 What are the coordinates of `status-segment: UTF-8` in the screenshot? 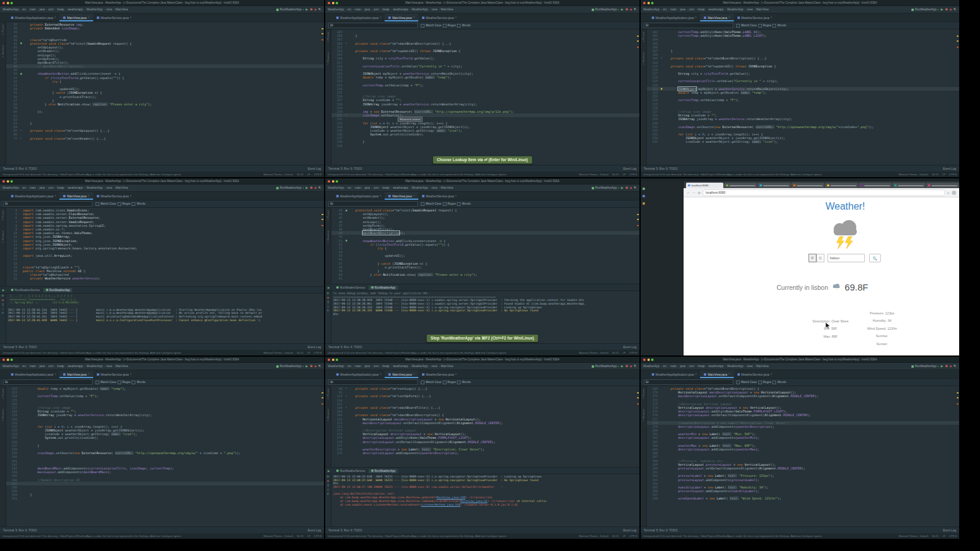 It's located at (318, 353).